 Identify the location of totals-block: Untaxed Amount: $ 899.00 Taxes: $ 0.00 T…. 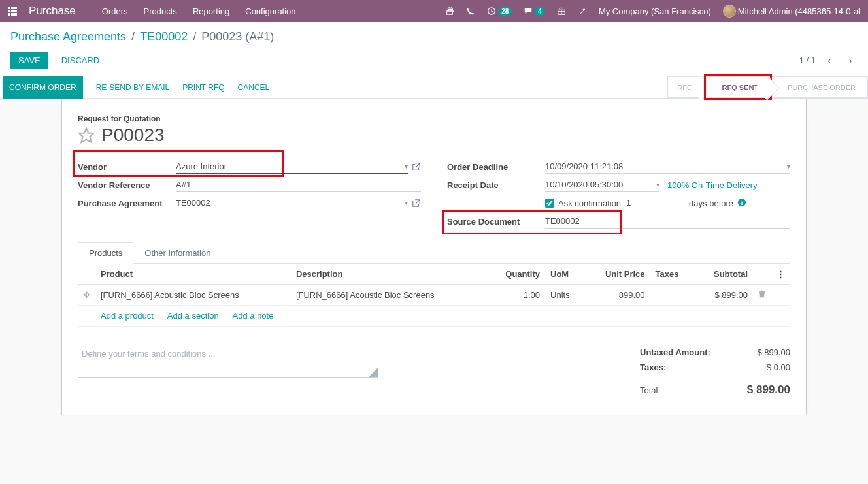
(715, 372).